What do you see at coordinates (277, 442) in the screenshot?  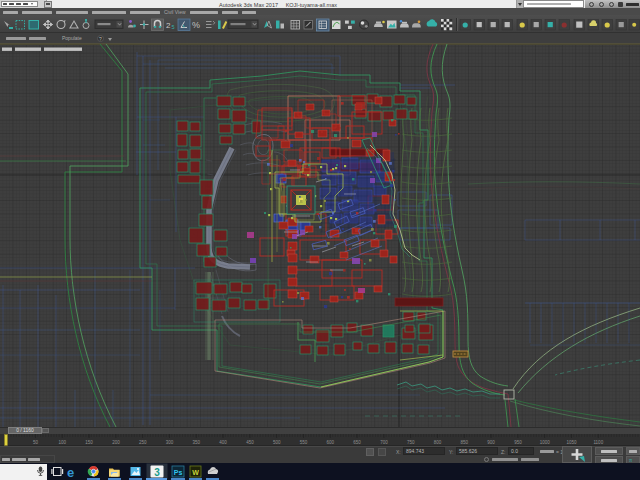 I see `svg-text: 500` at bounding box center [277, 442].